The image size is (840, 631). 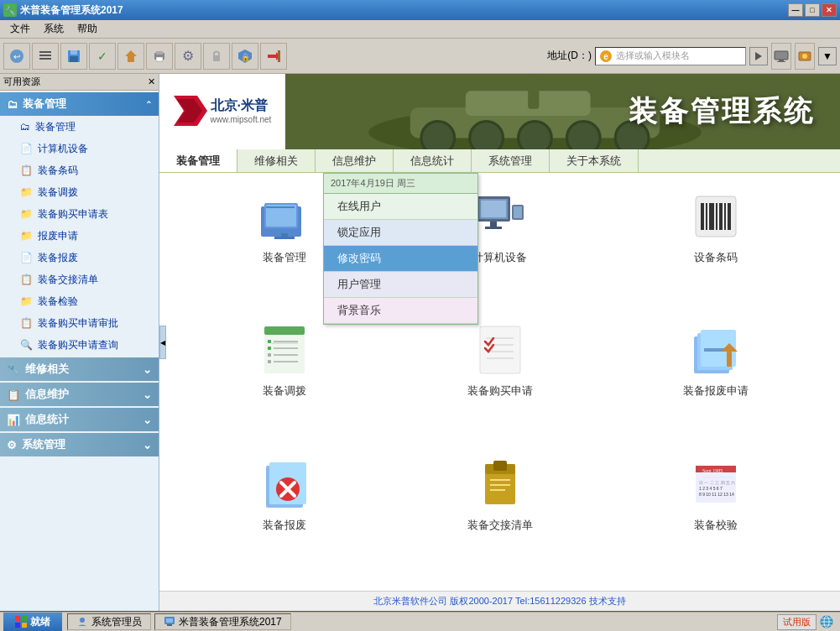 What do you see at coordinates (242, 106) in the screenshot?
I see `logo-text: 北京·米普` at bounding box center [242, 106].